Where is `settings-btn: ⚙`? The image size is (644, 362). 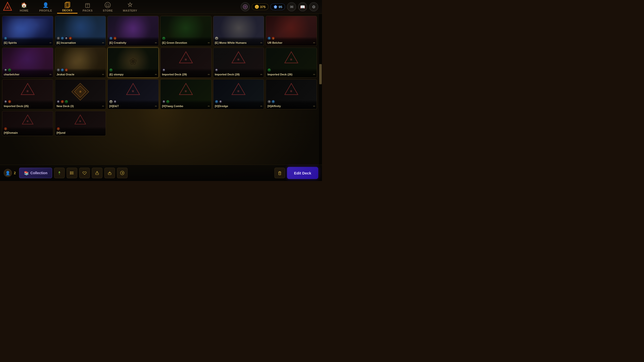
settings-btn: ⚙ is located at coordinates (314, 7).